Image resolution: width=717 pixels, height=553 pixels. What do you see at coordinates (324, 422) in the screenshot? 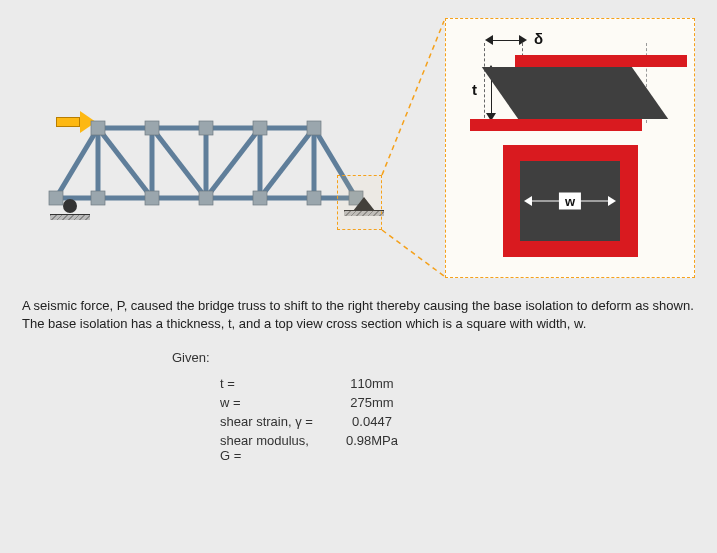
I see `table-row: shear strain, γ = 0.0447` at bounding box center [324, 422].